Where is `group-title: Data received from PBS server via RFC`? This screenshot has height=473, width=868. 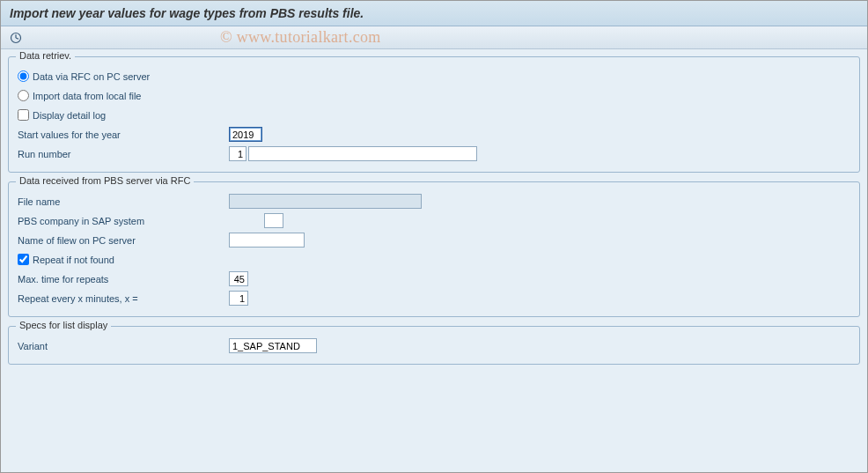 group-title: Data received from PBS server via RFC is located at coordinates (105, 181).